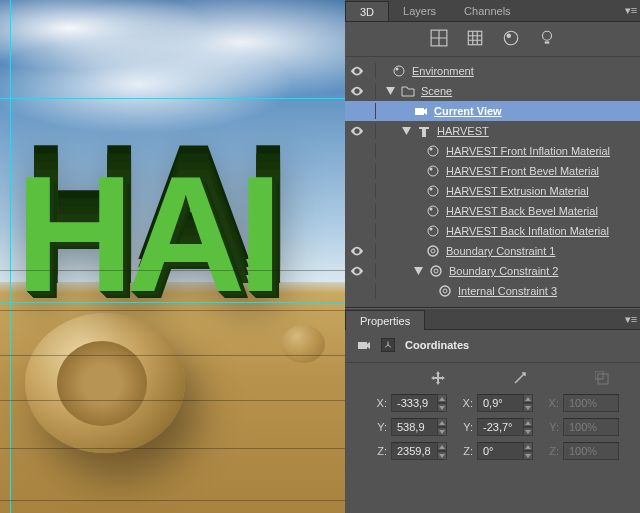  What do you see at coordinates (419, 451) in the screenshot?
I see `position-z-field: 2359,8` at bounding box center [419, 451].